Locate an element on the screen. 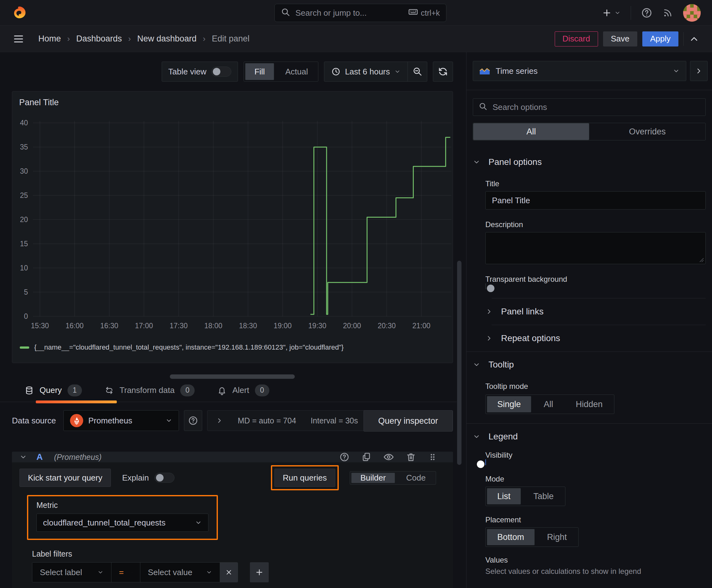  datasource-help-icon is located at coordinates (193, 421).